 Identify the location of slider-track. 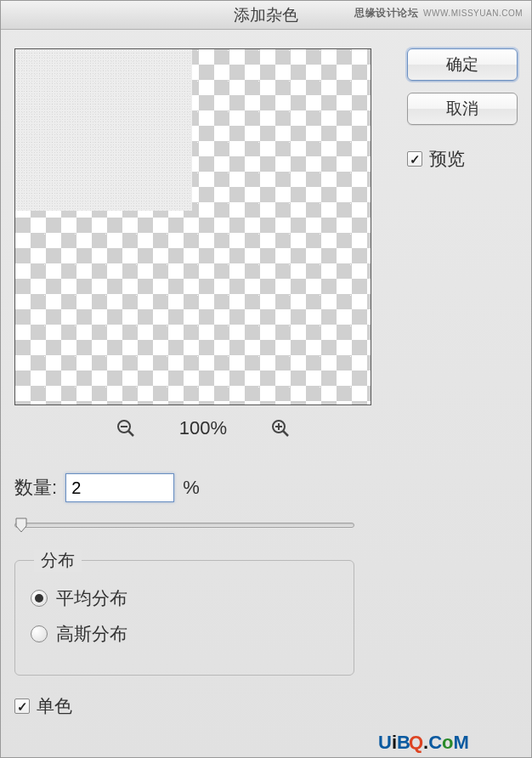
(184, 525).